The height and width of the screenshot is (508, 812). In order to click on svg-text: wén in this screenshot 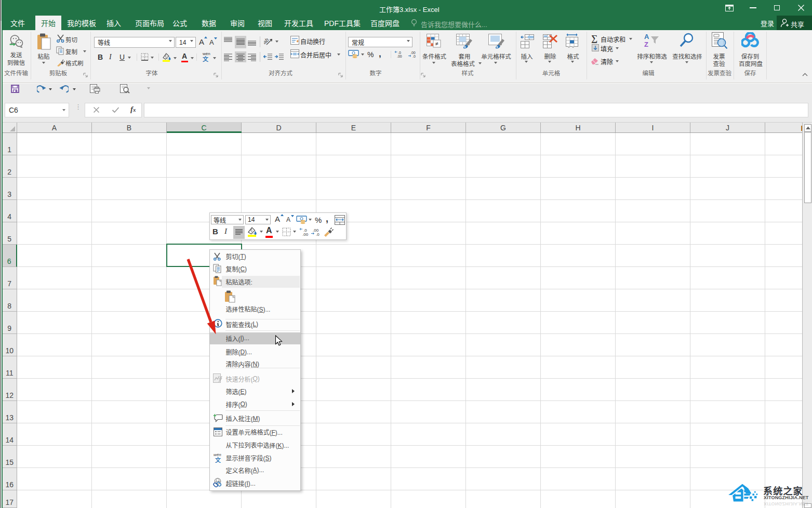, I will do `click(217, 455)`.